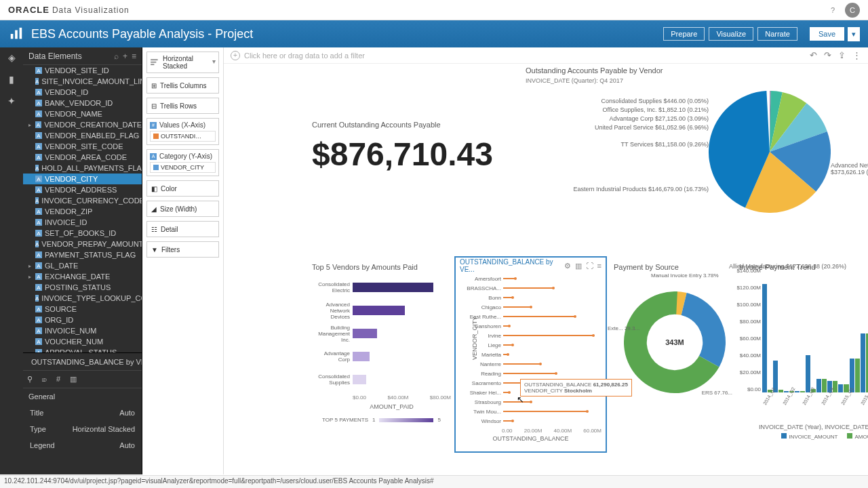 The height and width of the screenshot is (488, 868). I want to click on donut-tile: Payment by Source 343M Manual Invoice En…, so click(675, 354).